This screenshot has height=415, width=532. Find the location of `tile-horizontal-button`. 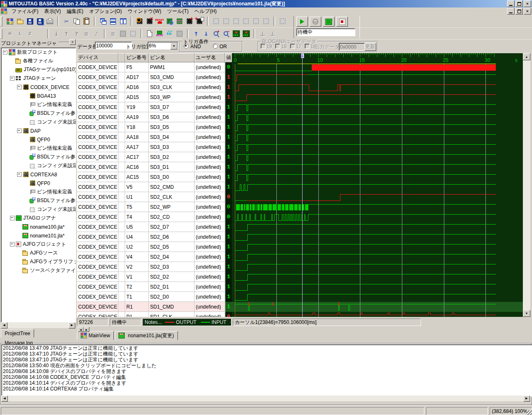

tile-horizontal-button is located at coordinates (113, 21).